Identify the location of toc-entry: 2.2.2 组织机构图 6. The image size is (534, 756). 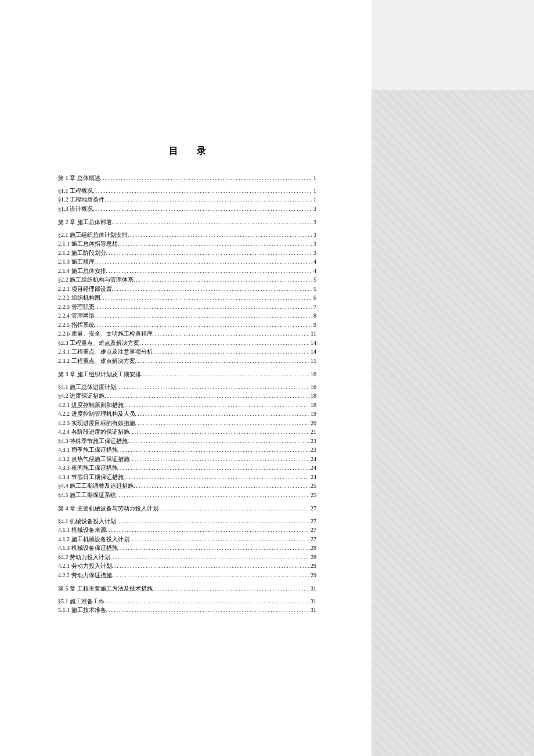
(187, 298).